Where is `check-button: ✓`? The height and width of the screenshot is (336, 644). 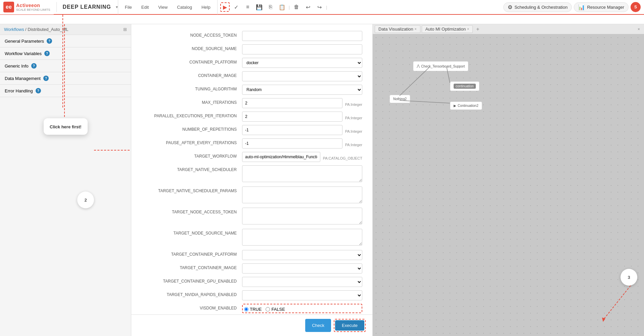 check-button: ✓ is located at coordinates (236, 7).